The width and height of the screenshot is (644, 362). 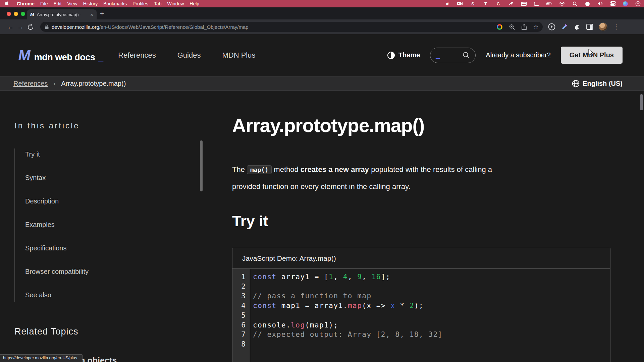 What do you see at coordinates (616, 27) in the screenshot?
I see `chrome-menu-icon: ⋮` at bounding box center [616, 27].